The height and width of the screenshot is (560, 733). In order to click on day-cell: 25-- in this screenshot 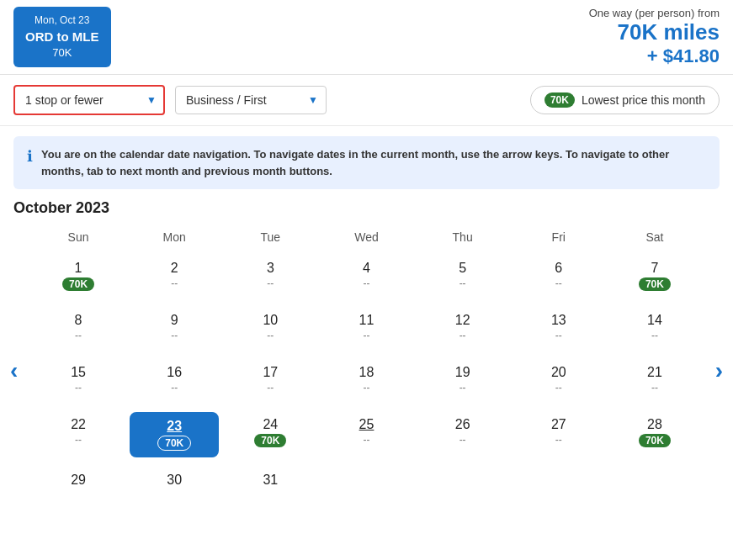, I will do `click(366, 433)`.